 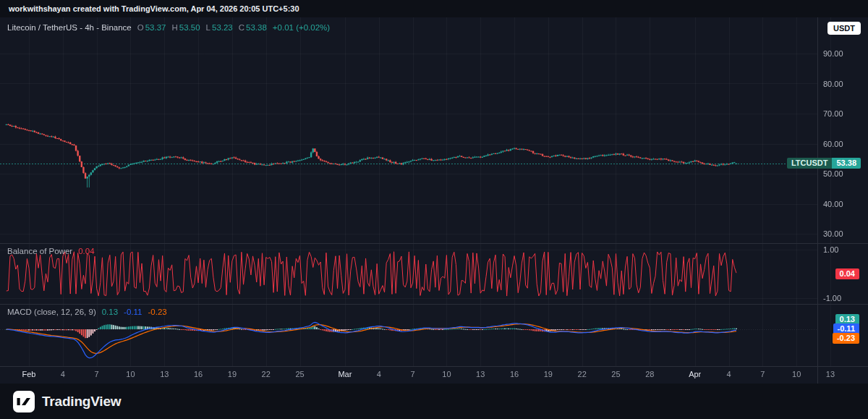 I want to click on close-label: C, so click(x=242, y=27).